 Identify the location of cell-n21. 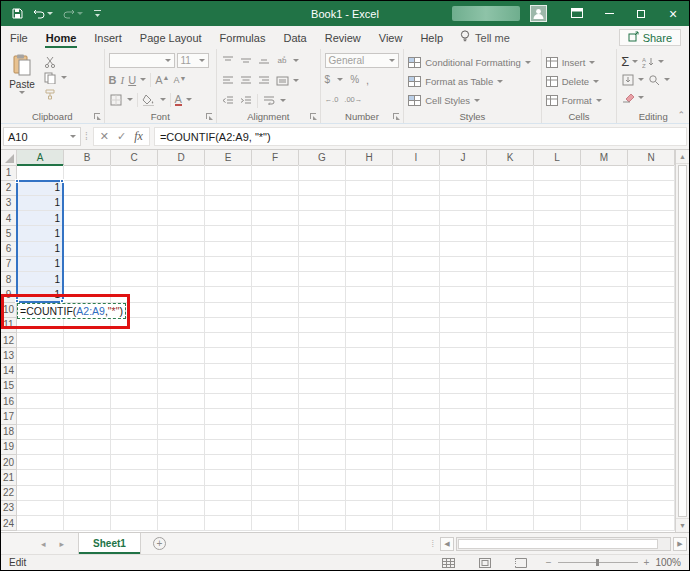
(652, 478).